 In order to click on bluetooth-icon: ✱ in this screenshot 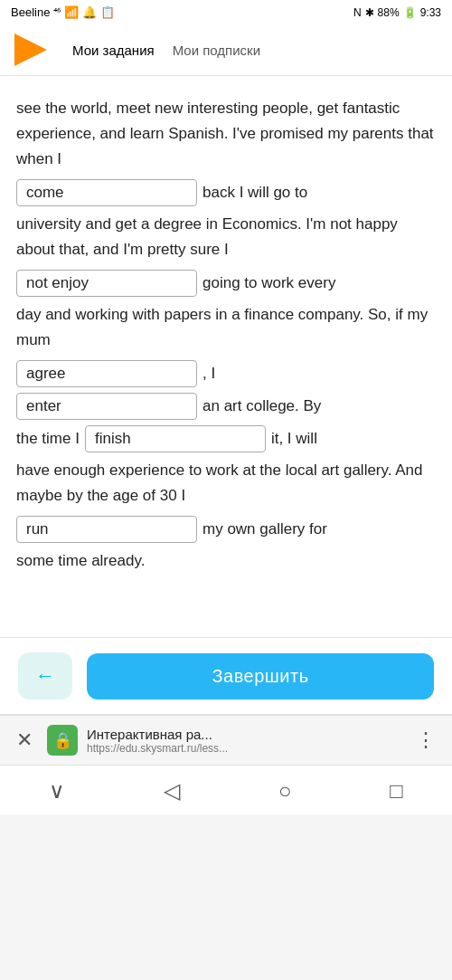, I will do `click(370, 13)`.